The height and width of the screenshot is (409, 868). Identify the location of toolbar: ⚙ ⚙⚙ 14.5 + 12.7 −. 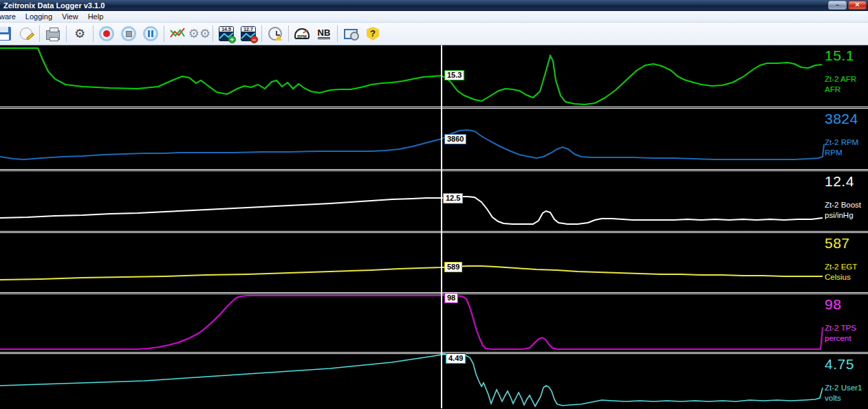
(434, 34).